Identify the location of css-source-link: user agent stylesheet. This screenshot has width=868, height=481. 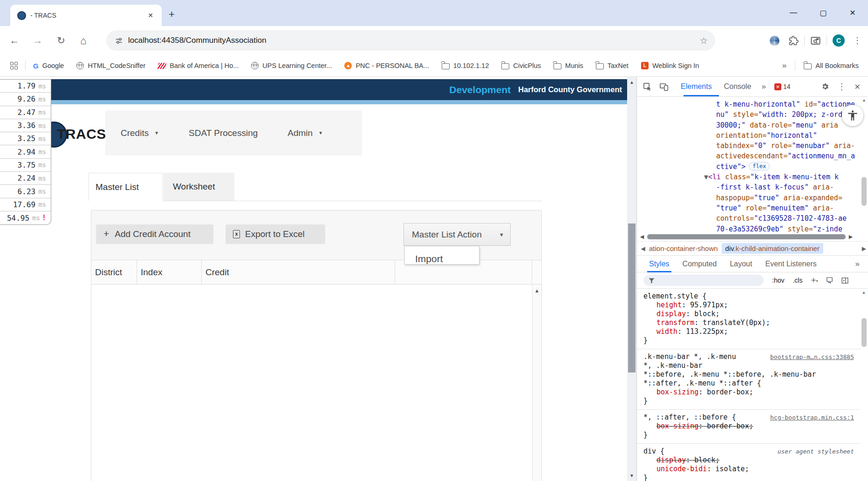
(816, 452).